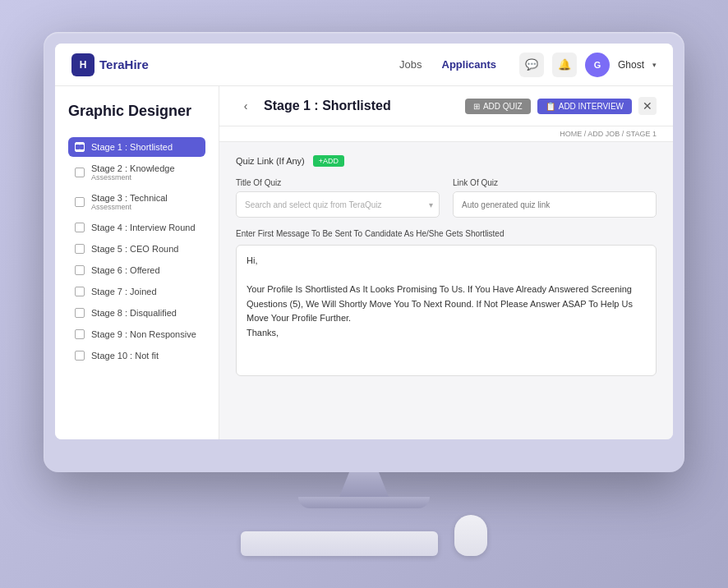 This screenshot has height=588, width=728. What do you see at coordinates (130, 198) in the screenshot?
I see `stage-label: Stage 3 : Technical` at bounding box center [130, 198].